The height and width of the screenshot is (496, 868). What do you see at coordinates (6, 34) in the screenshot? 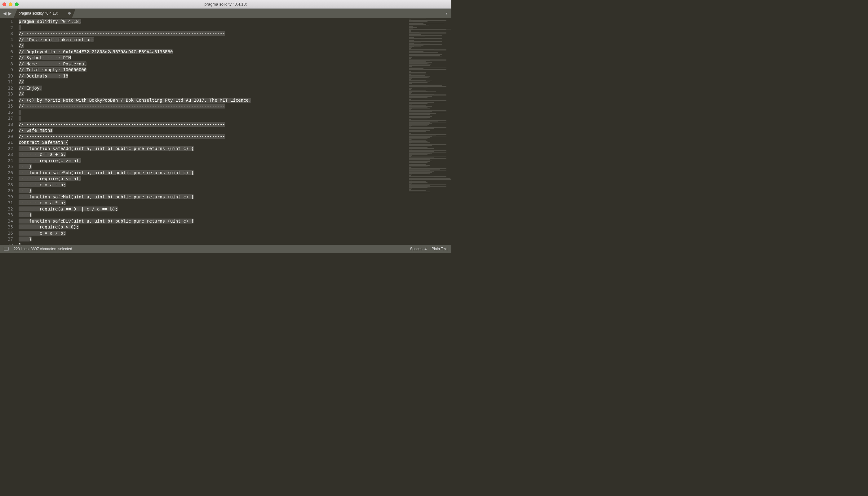
I see `line-number: 3` at bounding box center [6, 34].